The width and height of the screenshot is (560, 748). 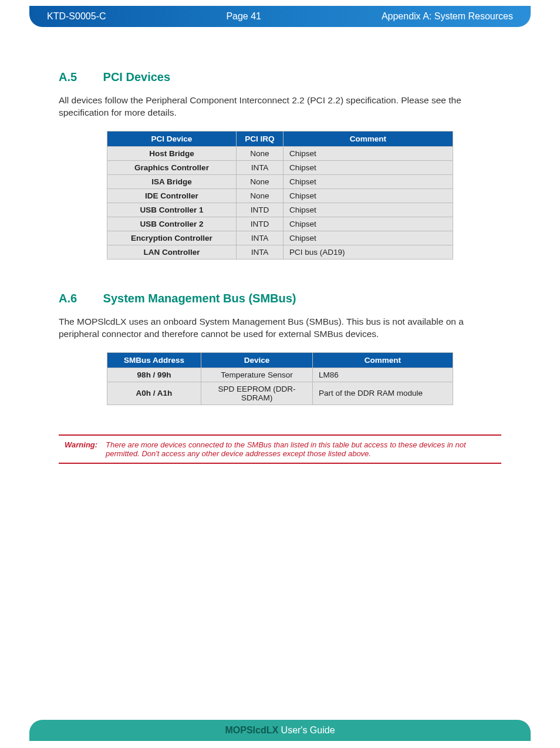 What do you see at coordinates (154, 375) in the screenshot?
I see `cell-address: 98h / 99h` at bounding box center [154, 375].